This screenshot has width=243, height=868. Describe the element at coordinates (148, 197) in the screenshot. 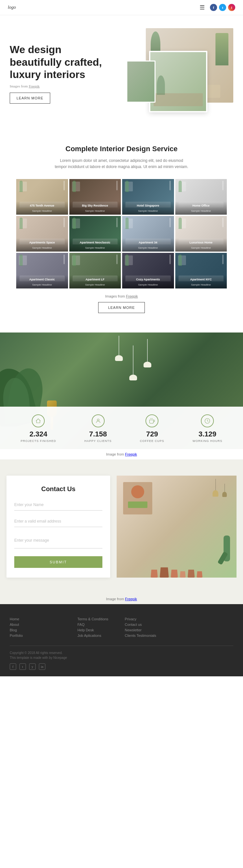

I see `grid-item: Hotel SingaporeSample Headline` at that location.